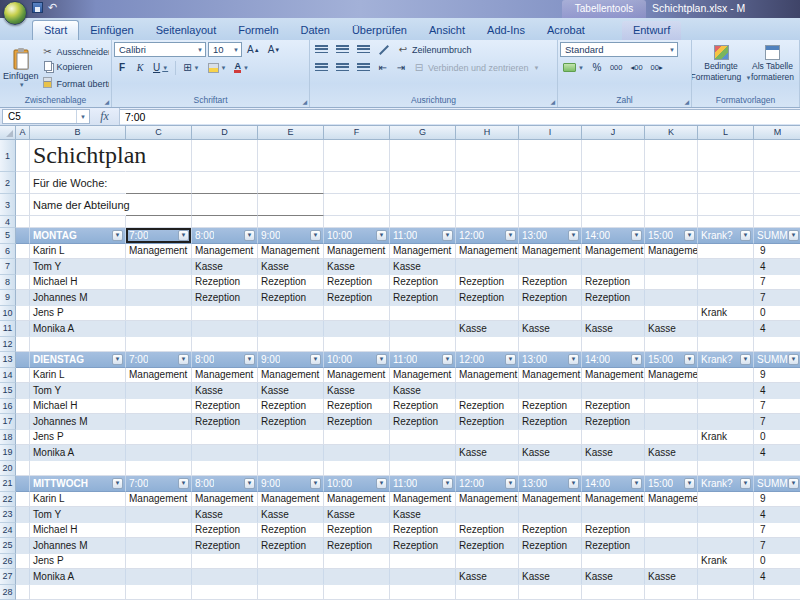 The width and height of the screenshot is (800, 600). I want to click on row-header-8: 8, so click(8, 283).